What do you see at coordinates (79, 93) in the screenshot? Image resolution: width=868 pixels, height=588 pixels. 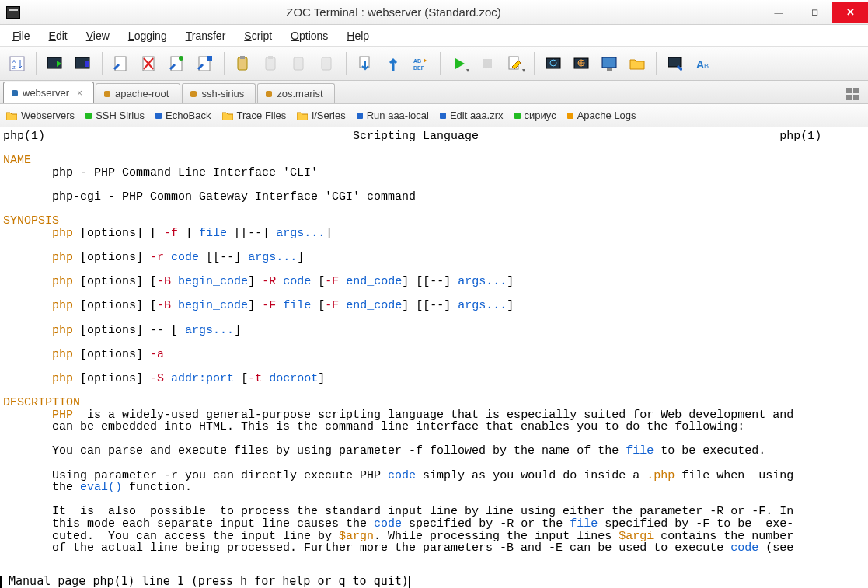 I see `tab-close-icon: ×` at bounding box center [79, 93].